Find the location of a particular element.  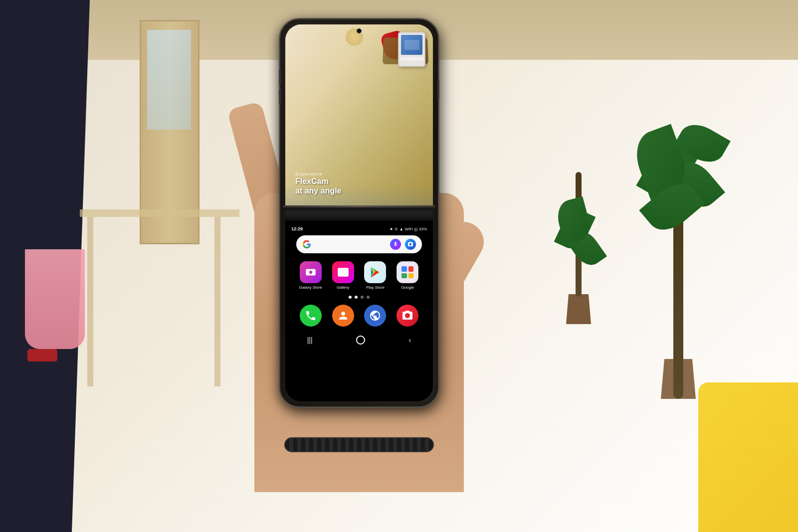

google-search-bar is located at coordinates (359, 244).